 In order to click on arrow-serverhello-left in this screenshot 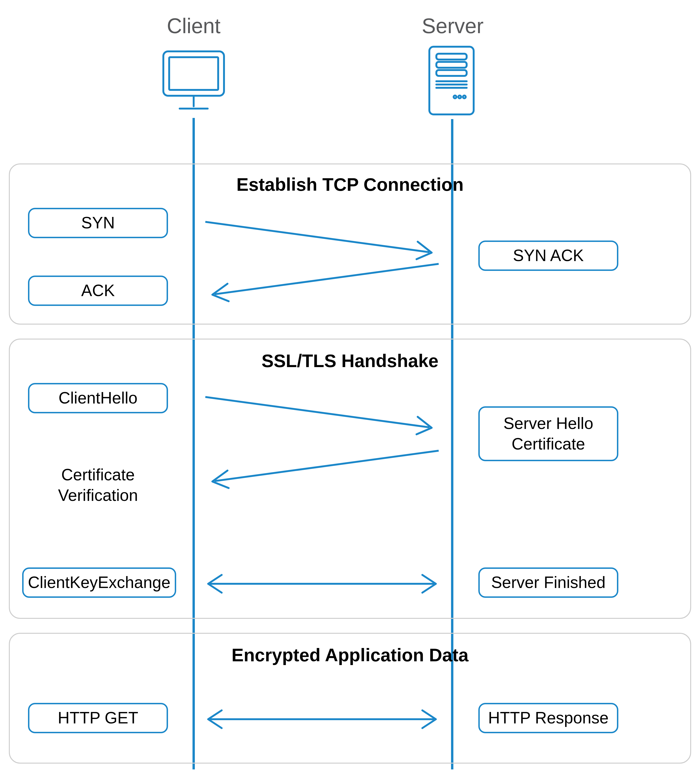, I will do `click(322, 467)`.